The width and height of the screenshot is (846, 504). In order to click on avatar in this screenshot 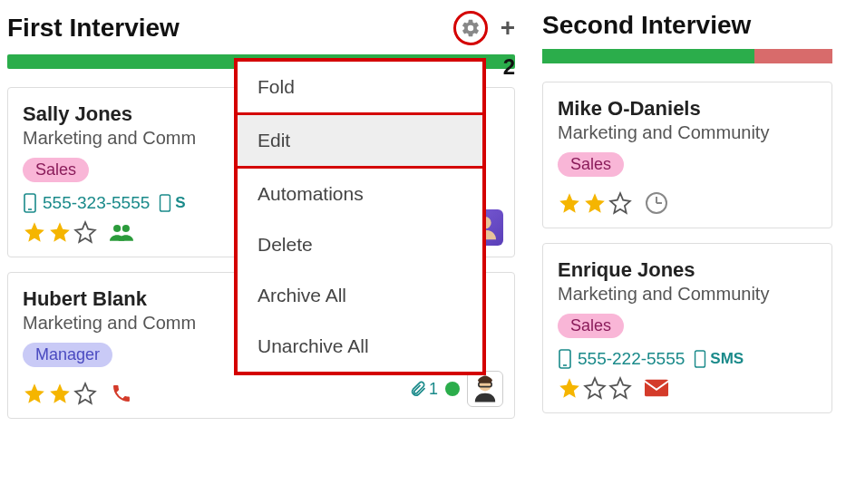, I will do `click(485, 389)`.